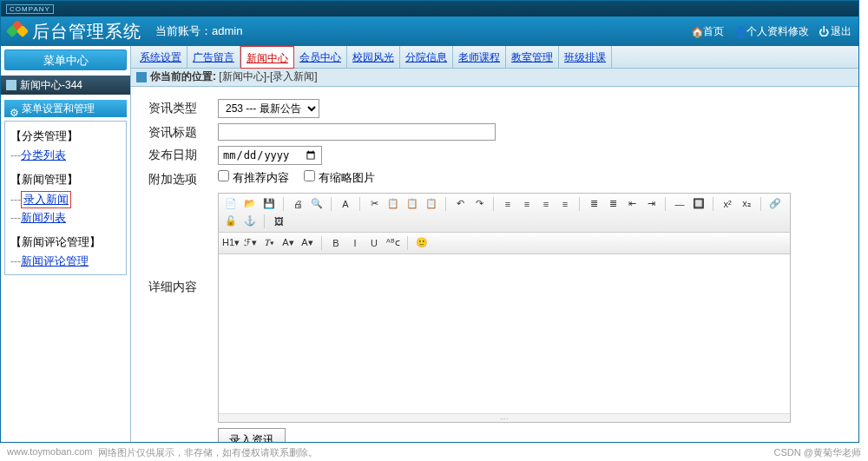 The height and width of the screenshot is (461, 868). What do you see at coordinates (183, 108) in the screenshot?
I see `label-type: 资讯类型` at bounding box center [183, 108].